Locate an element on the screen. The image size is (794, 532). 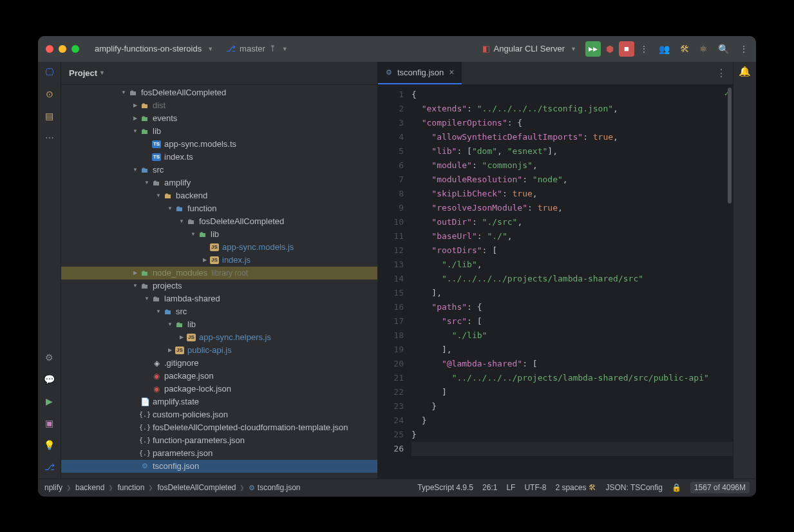
gear-icon: ⚙ is located at coordinates (389, 72).